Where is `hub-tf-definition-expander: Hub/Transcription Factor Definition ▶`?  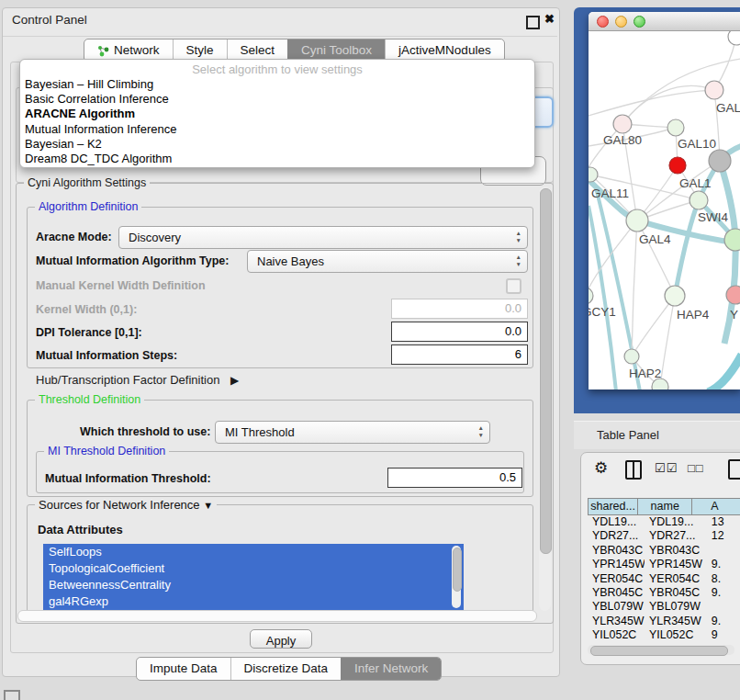
hub-tf-definition-expander: Hub/Transcription Factor Definition ▶ is located at coordinates (138, 380).